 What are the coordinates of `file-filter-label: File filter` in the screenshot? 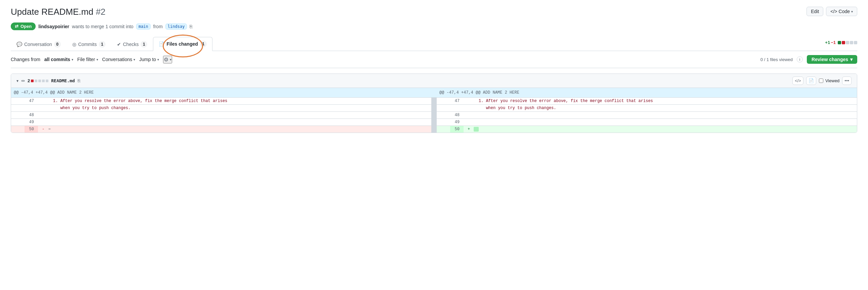 It's located at (86, 60).